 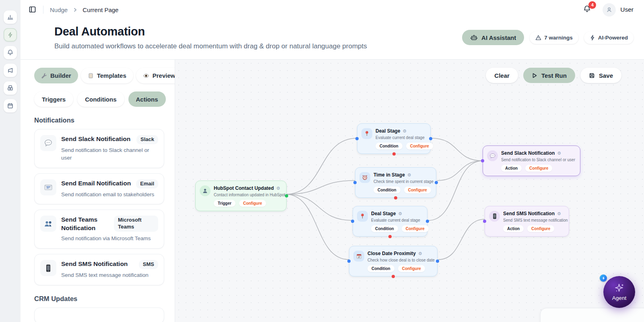 What do you see at coordinates (211, 46) in the screenshot?
I see `page-subtitle: Build automated workflows to accelerate …` at bounding box center [211, 46].